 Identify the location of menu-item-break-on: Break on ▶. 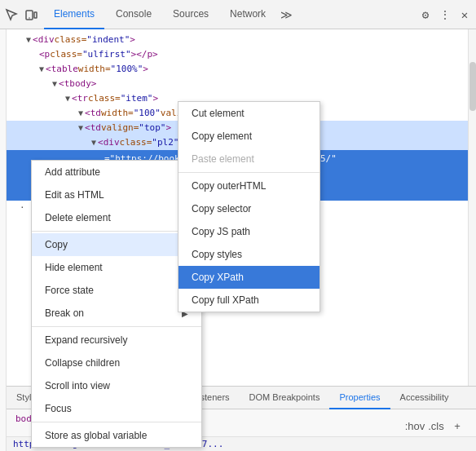
(117, 313).